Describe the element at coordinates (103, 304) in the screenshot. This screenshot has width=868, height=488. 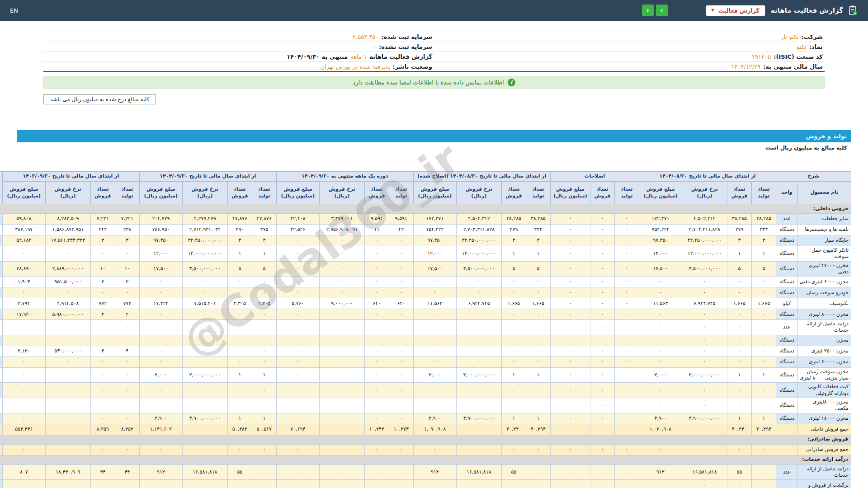
I see `value-cell: ۷۷۲` at that location.